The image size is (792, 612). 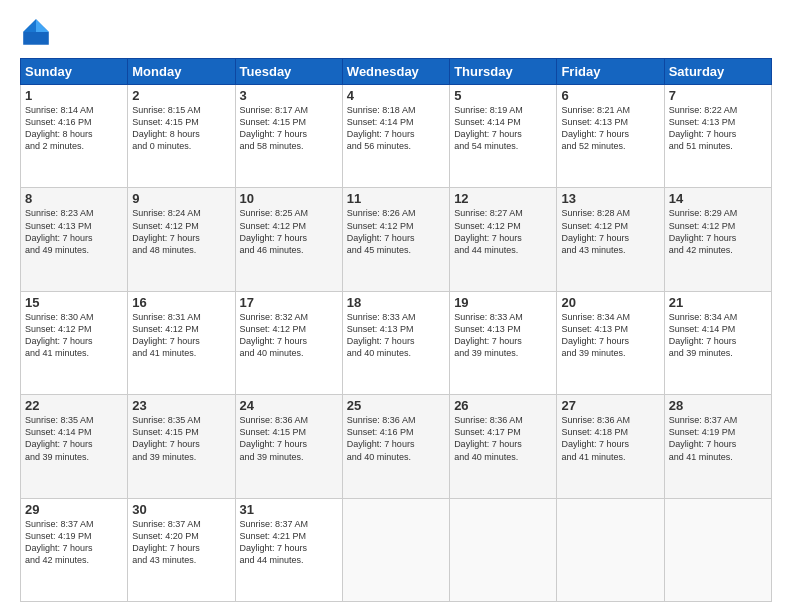 I want to click on day-number: 13, so click(x=610, y=198).